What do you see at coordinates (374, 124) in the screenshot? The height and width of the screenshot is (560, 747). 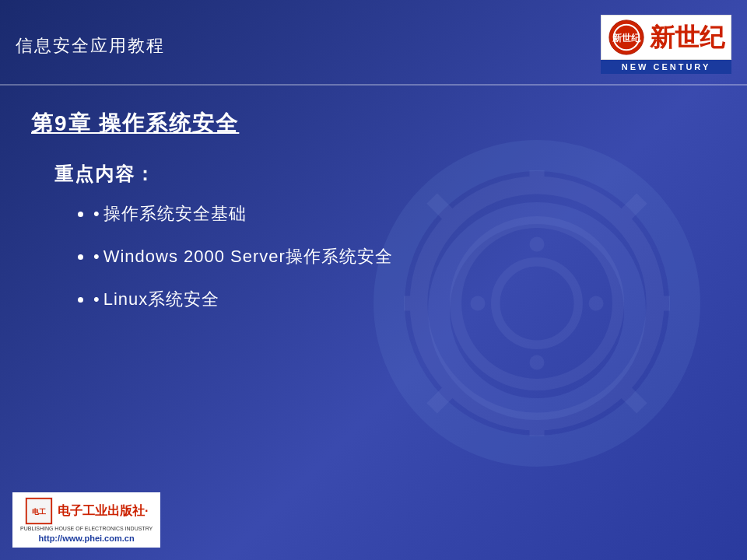 I see `chapter-title: 第9章 操作系统安全` at bounding box center [374, 124].